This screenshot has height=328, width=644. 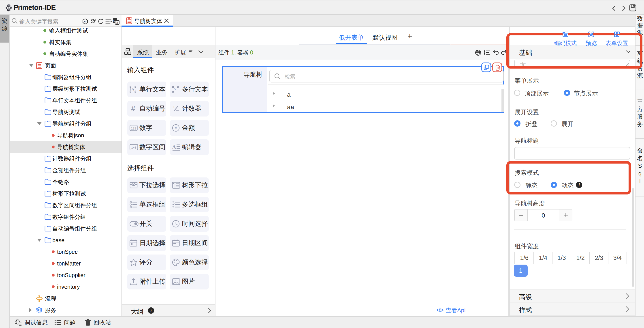 What do you see at coordinates (85, 22) in the screenshot?
I see `svg-text: AI` at bounding box center [85, 22].